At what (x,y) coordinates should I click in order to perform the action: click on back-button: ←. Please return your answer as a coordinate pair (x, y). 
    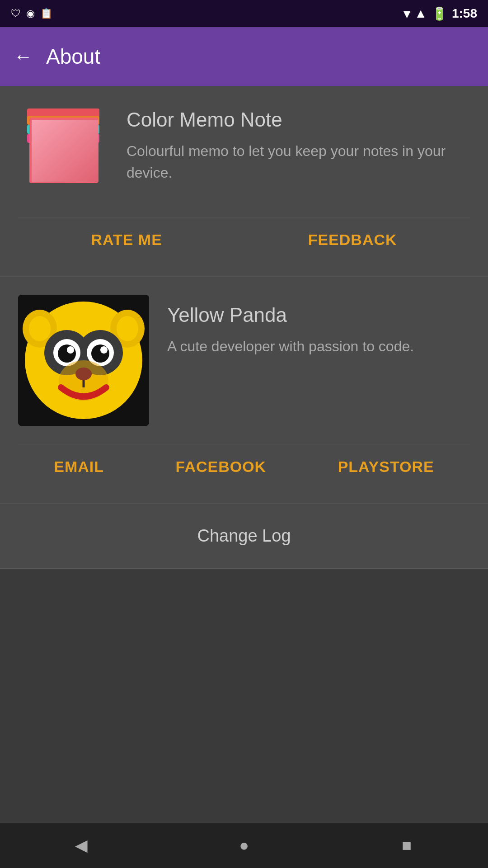
    Looking at the image, I should click on (23, 57).